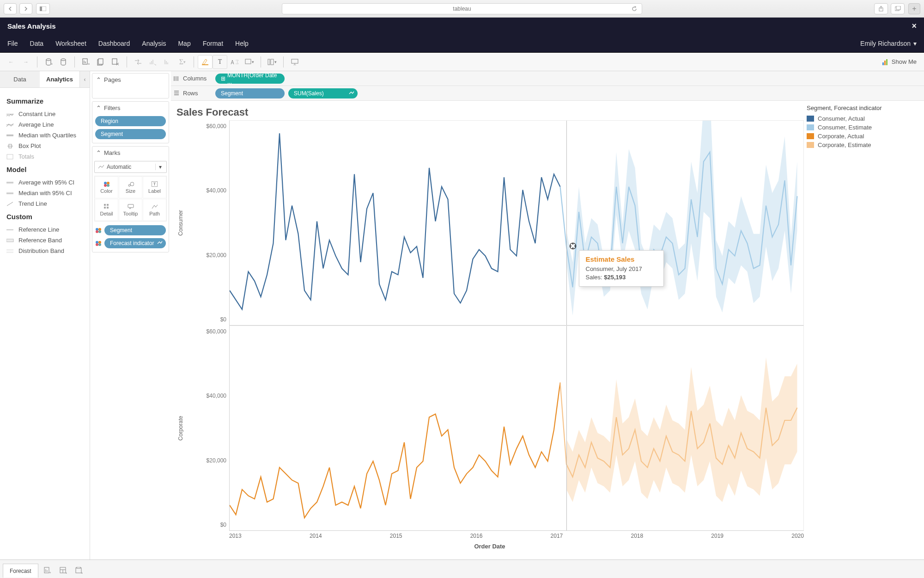 The image size is (924, 578). I want to click on filter-pill-region: Region, so click(130, 121).